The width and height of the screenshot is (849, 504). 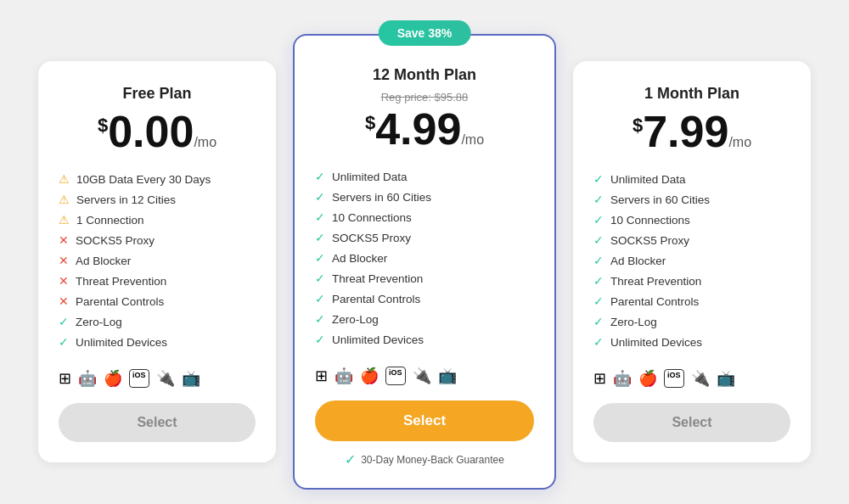 What do you see at coordinates (157, 378) in the screenshot?
I see `platform-icons-free: ⊞ 🤖 🍎 iOS 🔌 📺` at bounding box center [157, 378].